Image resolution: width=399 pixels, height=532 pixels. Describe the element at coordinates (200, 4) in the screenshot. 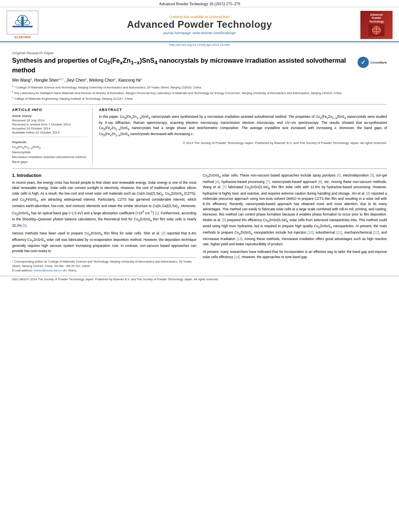

I see `top-bar: Advanced Powder Technology 26 (2015) 275…` at that location.